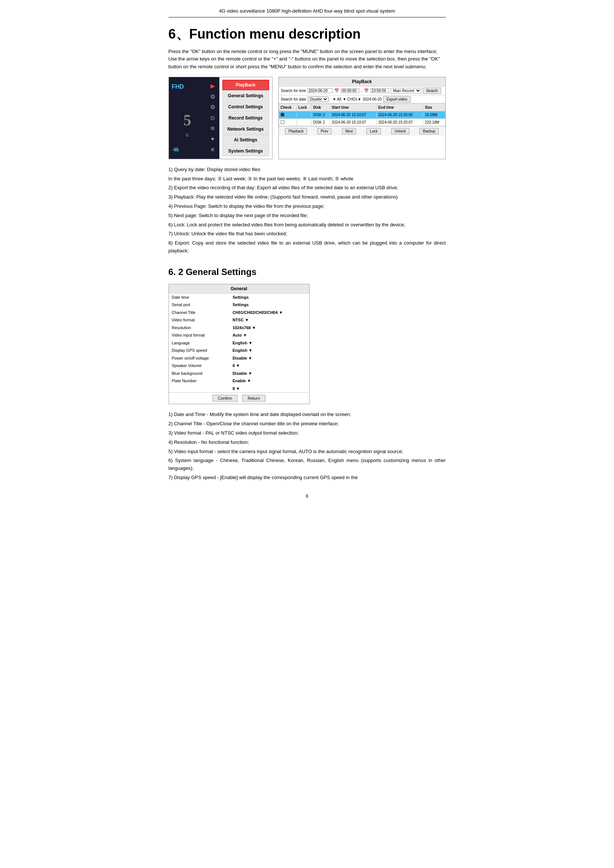 The height and width of the screenshot is (868, 614). Describe the element at coordinates (350, 91) in the screenshot. I see `pb-start-time-input` at that location.